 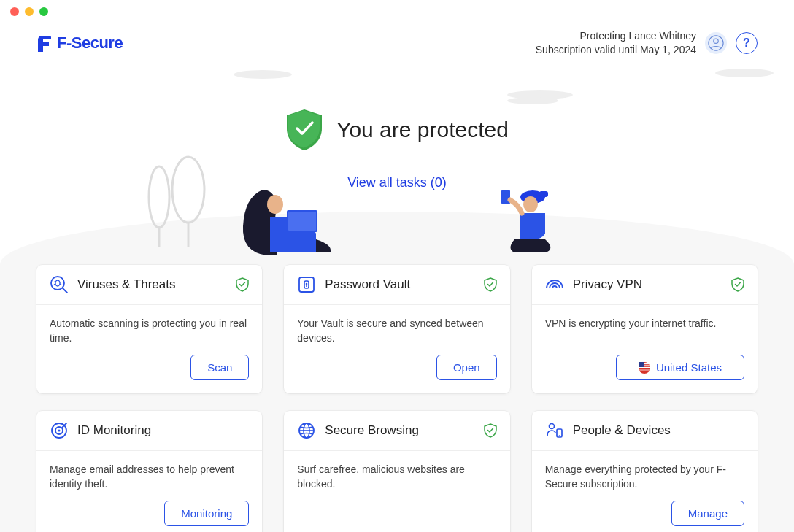 What do you see at coordinates (152, 285) in the screenshot?
I see `card-title: Viruses & Threats` at bounding box center [152, 285].